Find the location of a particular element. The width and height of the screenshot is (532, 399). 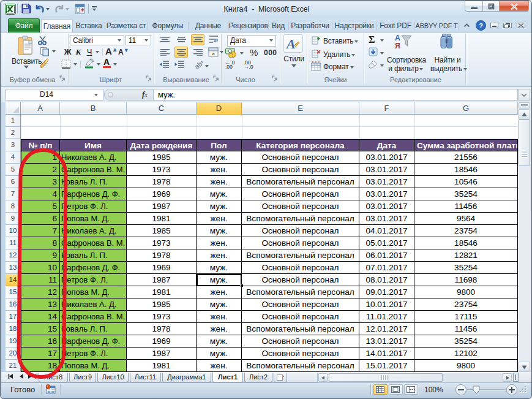

svg-text: →.0 is located at coordinates (249, 66).